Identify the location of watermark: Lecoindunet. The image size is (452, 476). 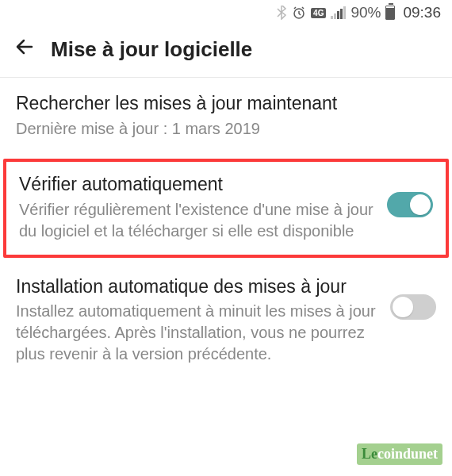
(400, 454).